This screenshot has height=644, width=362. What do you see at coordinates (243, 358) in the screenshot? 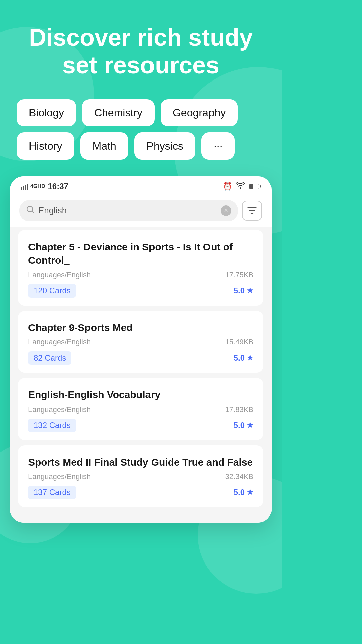
I see `card-rating-2: 5.0 ★` at bounding box center [243, 358].